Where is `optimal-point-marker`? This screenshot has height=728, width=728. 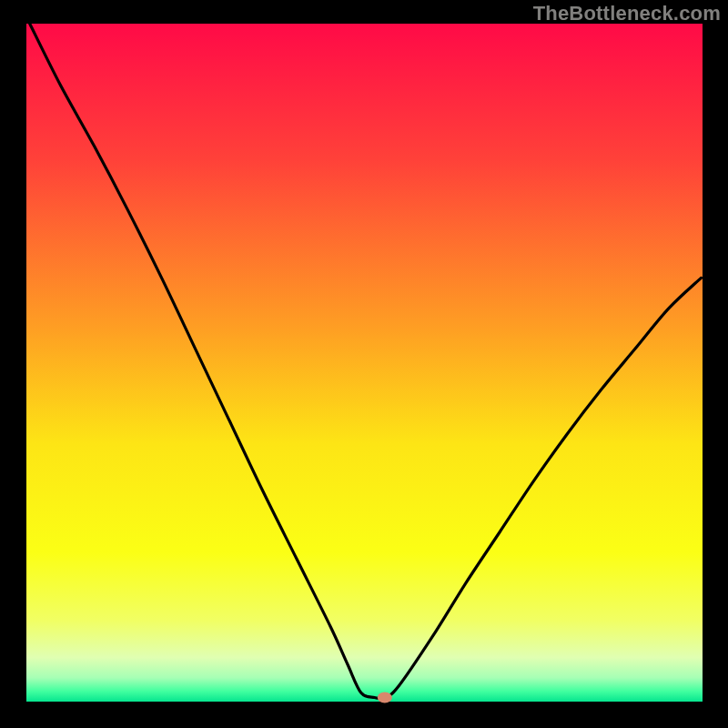 optimal-point-marker is located at coordinates (385, 698).